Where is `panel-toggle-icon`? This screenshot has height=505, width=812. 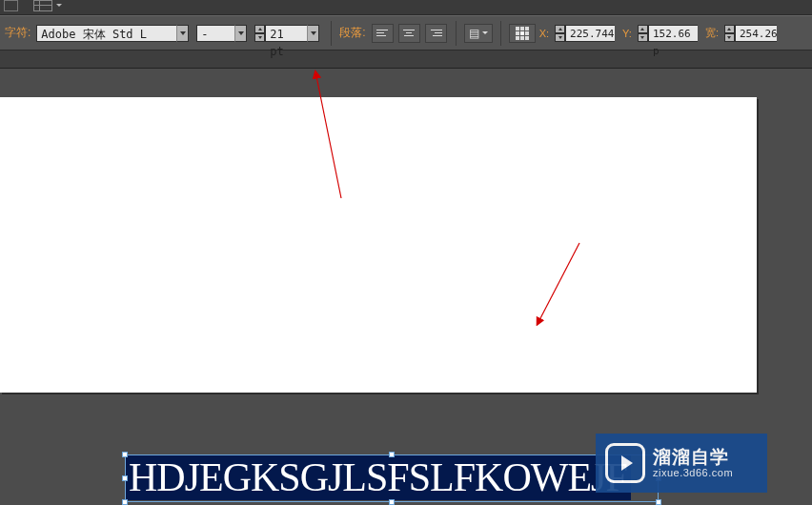
panel-toggle-icon is located at coordinates (11, 6).